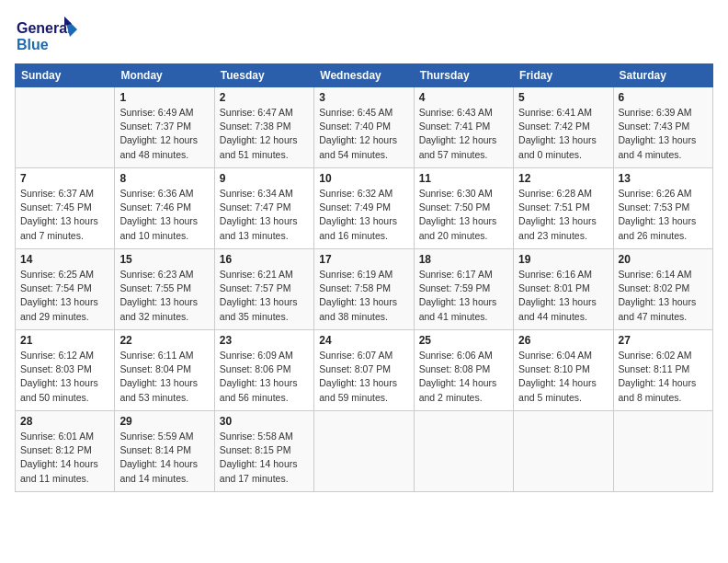  Describe the element at coordinates (164, 98) in the screenshot. I see `day-number: 1` at that location.